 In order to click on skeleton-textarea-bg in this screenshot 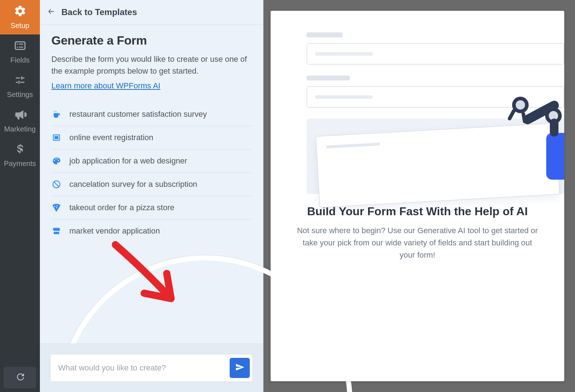, I will do `click(436, 156)`.